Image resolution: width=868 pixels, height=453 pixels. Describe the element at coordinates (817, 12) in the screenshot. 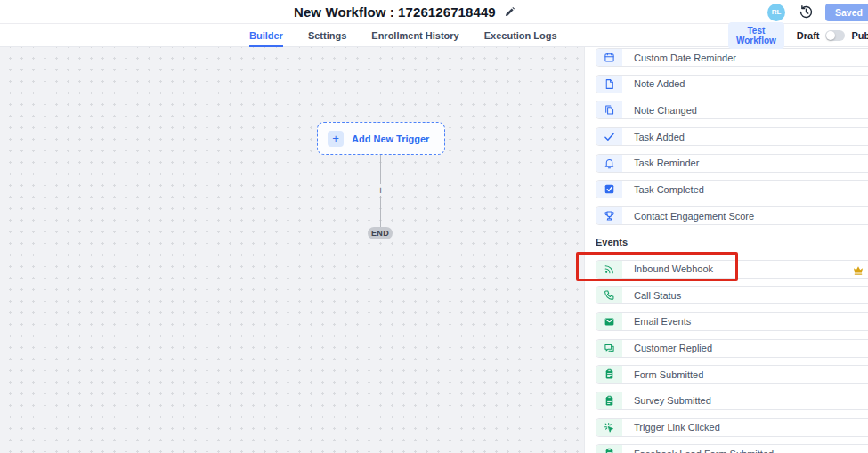

I see `header-right-cluster: RL Saved` at that location.